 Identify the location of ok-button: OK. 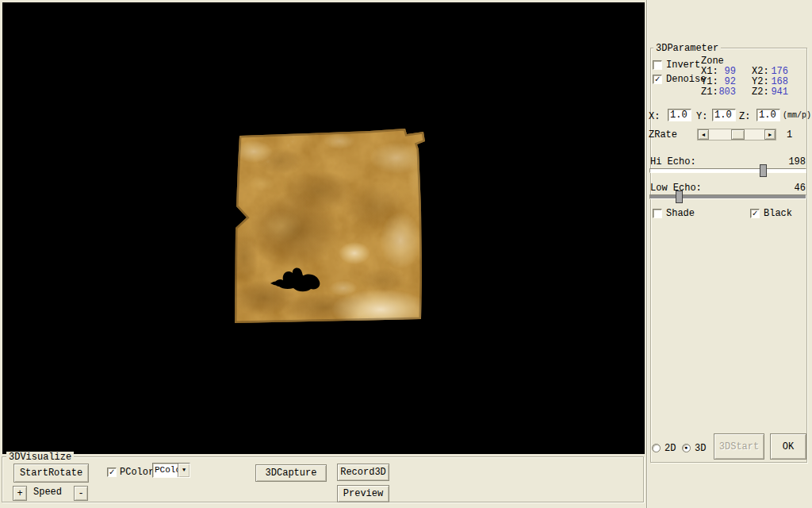
(788, 446).